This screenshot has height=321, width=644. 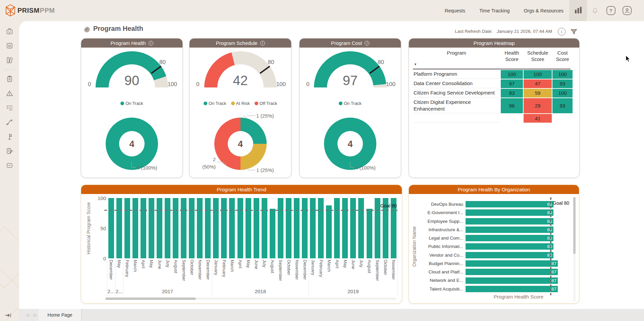 What do you see at coordinates (457, 106) in the screenshot?
I see `heatmap-program-cell: Citizen Digital Experience Enhancement` at bounding box center [457, 106].